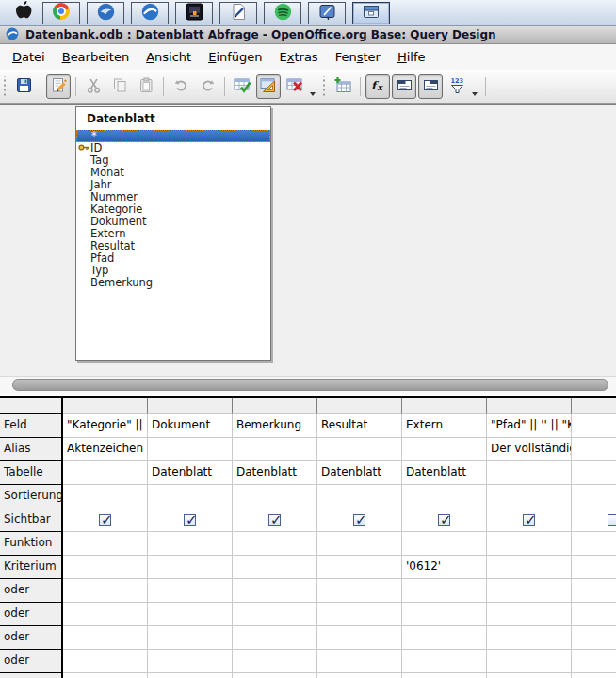 This screenshot has width=616, height=678. I want to click on alias-button, so click(430, 87).